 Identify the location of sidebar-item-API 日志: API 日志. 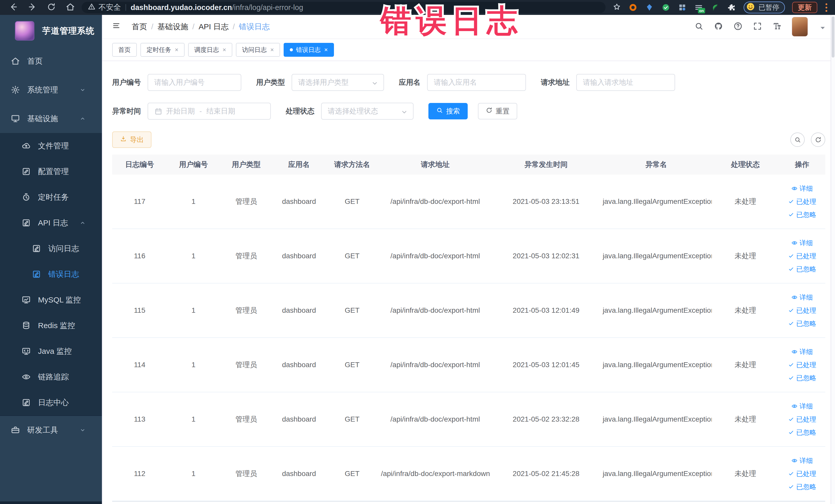
(51, 223).